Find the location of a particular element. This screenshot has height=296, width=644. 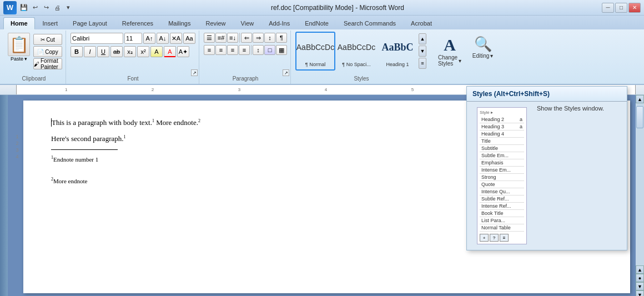

line-spacing-button: ↕ is located at coordinates (258, 50).